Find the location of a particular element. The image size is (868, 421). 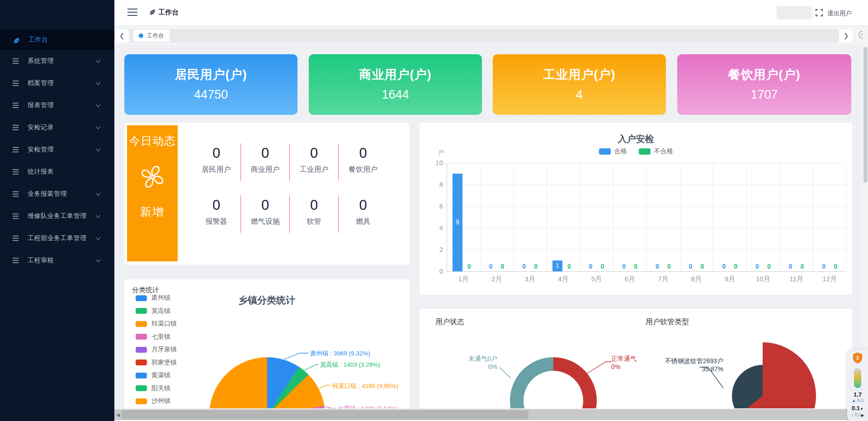

tab-active-dot-icon is located at coordinates (141, 36).